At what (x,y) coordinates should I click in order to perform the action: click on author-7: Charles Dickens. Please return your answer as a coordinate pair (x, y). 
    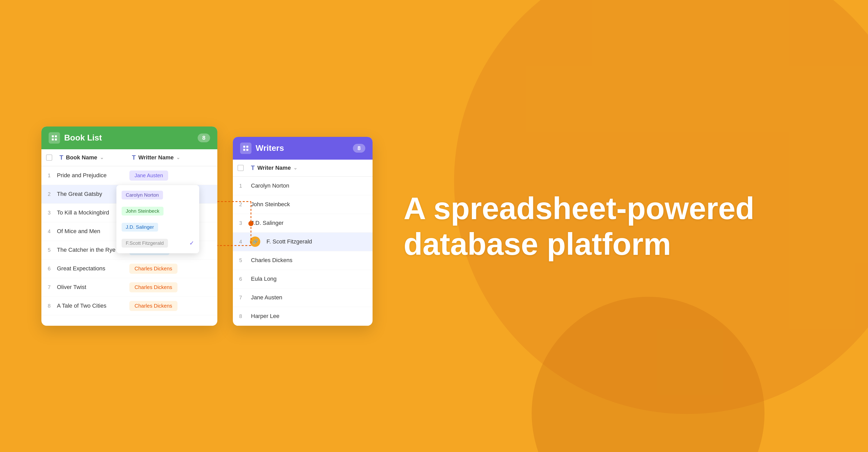
    Looking at the image, I should click on (173, 287).